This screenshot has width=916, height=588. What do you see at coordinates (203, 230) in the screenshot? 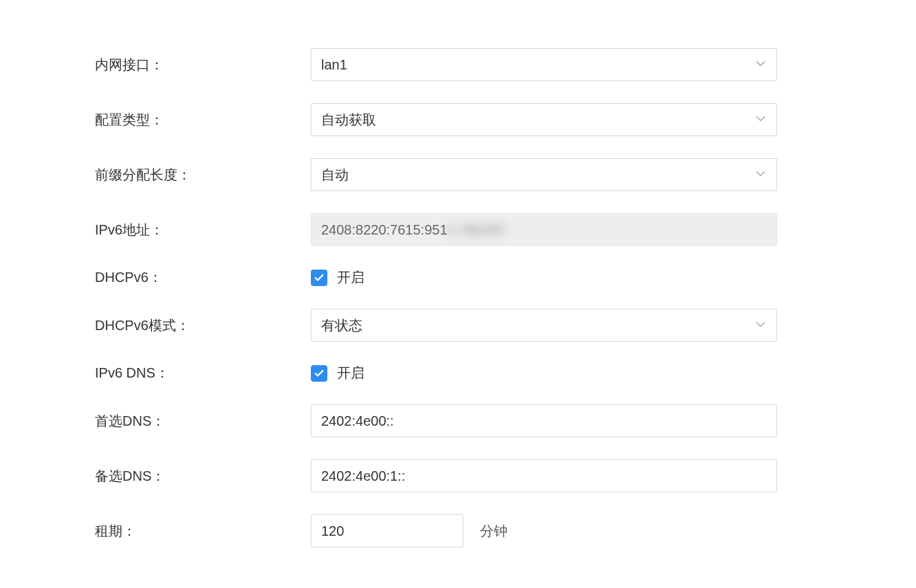
I see `ipv6-address-label: IPv6地址：` at bounding box center [203, 230].